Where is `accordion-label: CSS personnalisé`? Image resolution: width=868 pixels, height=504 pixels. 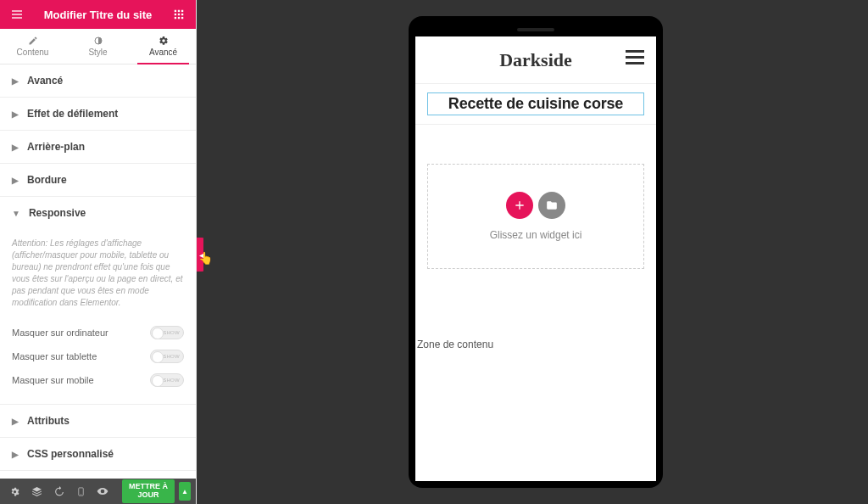
accordion-label: CSS personnalisé is located at coordinates (70, 454).